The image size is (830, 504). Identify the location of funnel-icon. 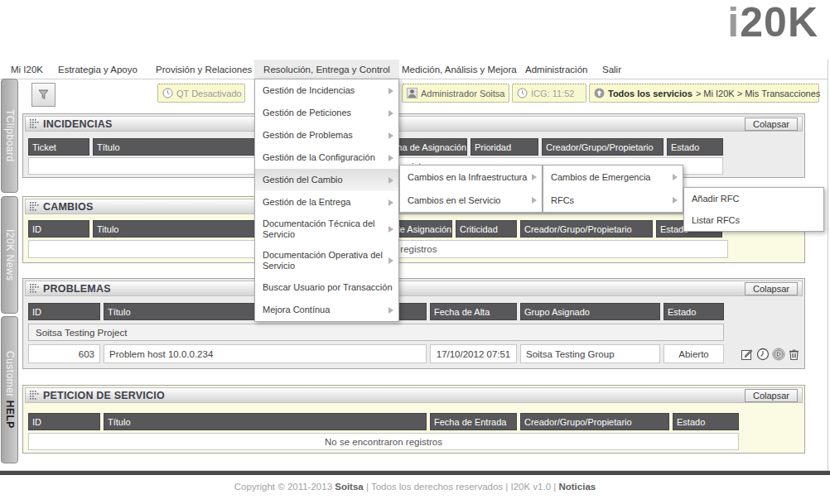
(43, 94).